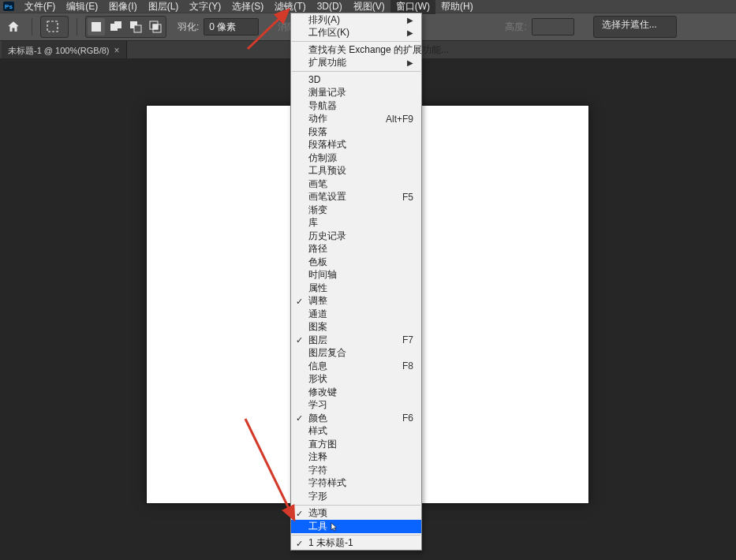  Describe the element at coordinates (408, 366) in the screenshot. I see `menu-item-shortcut: F8` at that location.